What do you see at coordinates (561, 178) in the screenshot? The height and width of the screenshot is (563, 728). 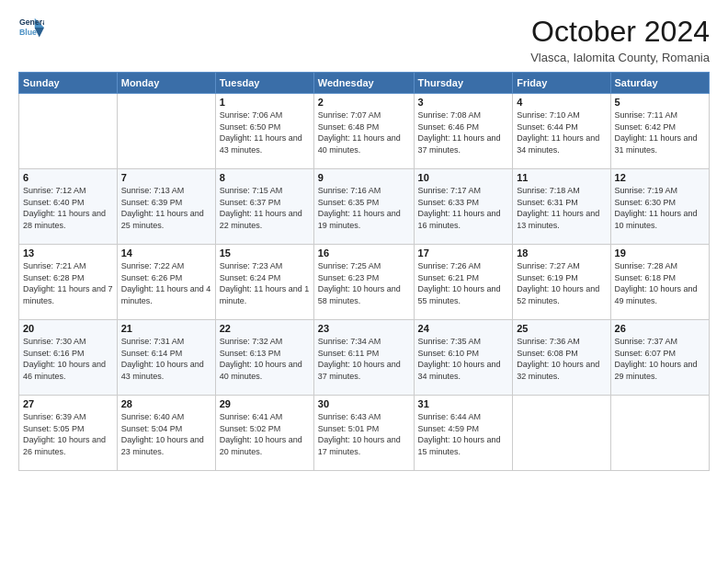 I see `day-number: 11` at bounding box center [561, 178].